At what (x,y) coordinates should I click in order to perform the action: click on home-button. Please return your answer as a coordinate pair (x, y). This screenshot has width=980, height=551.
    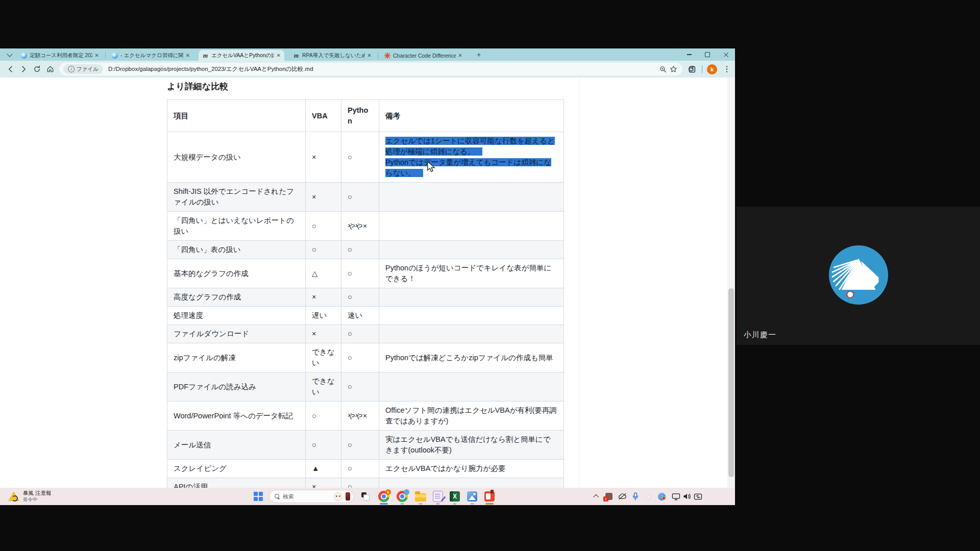
    Looking at the image, I should click on (50, 69).